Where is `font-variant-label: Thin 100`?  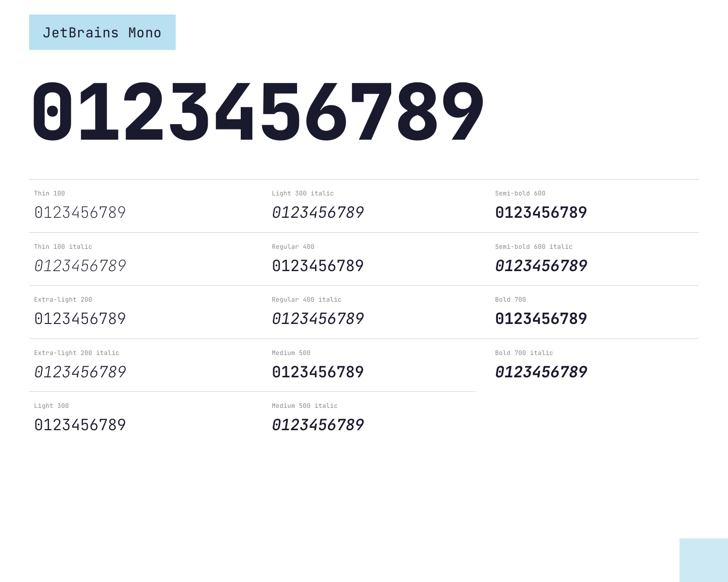
font-variant-label: Thin 100 is located at coordinates (136, 193).